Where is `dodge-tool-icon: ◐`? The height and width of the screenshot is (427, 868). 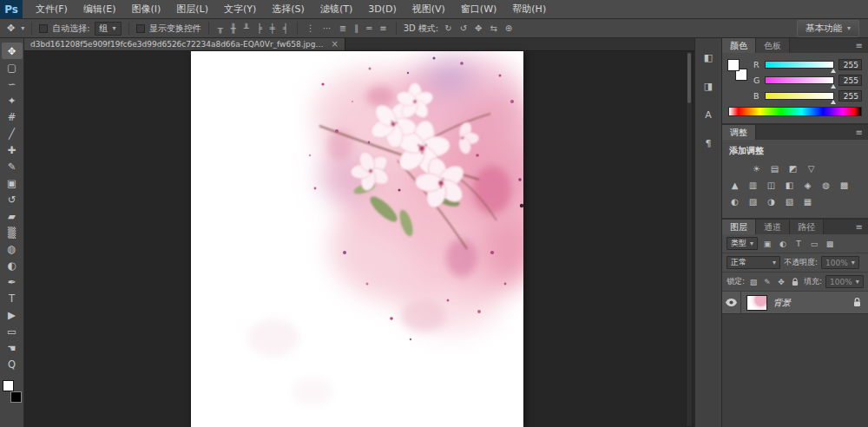 dodge-tool-icon: ◐ is located at coordinates (12, 266).